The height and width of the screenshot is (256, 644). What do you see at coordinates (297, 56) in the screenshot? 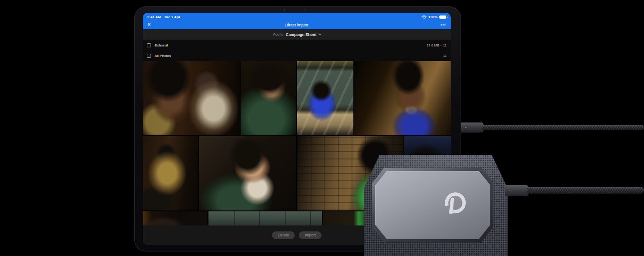
I see `source-row-all-photos: All Photos 11` at bounding box center [297, 56].